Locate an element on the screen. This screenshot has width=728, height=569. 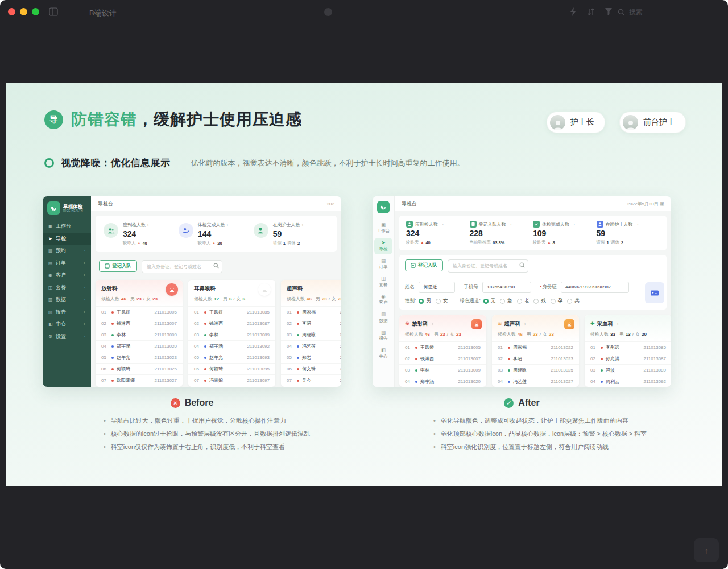
sidebar-item: ⚙ 设置 › is located at coordinates (67, 337).